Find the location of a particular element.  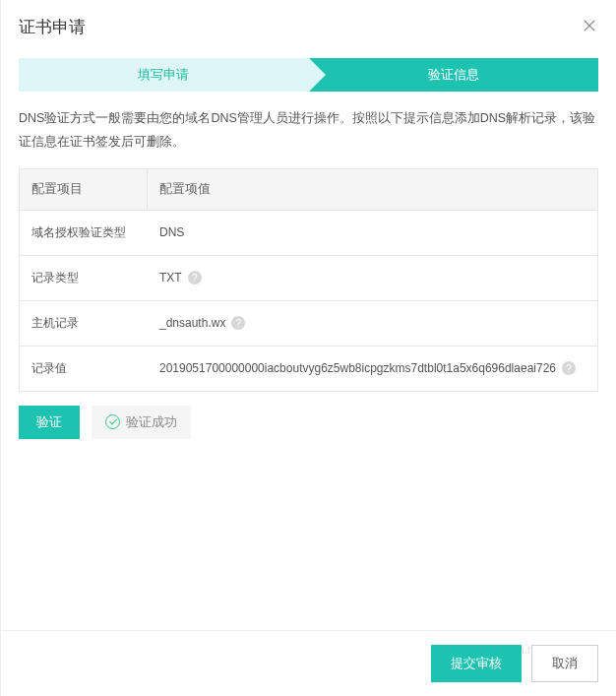

row-label: 记录值 is located at coordinates (84, 368).